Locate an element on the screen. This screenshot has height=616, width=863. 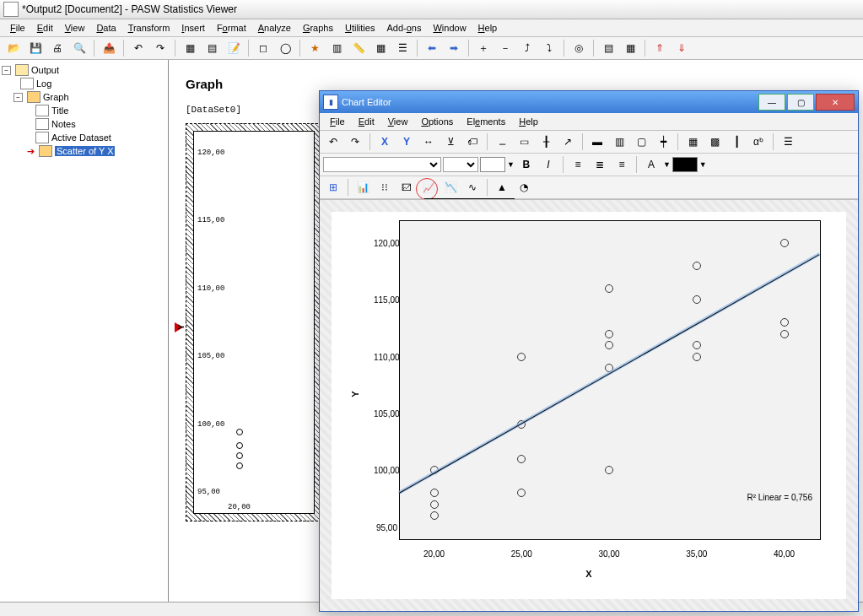
ce-menu-options: Options is located at coordinates (437, 122).